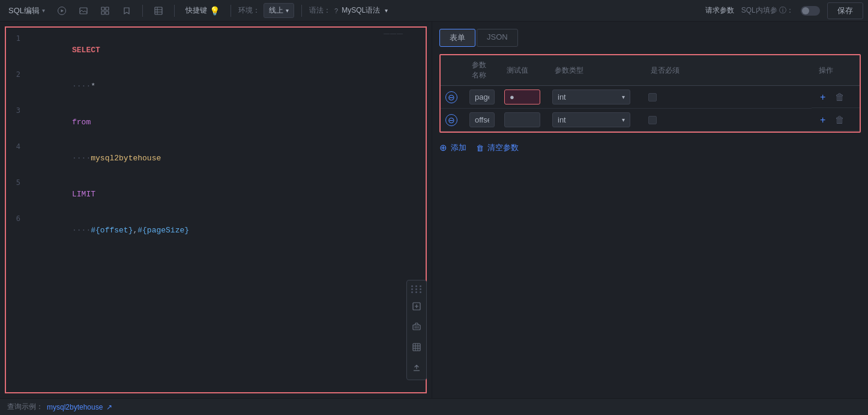  I want to click on panel-tabs: 表单 JSON, so click(650, 38).